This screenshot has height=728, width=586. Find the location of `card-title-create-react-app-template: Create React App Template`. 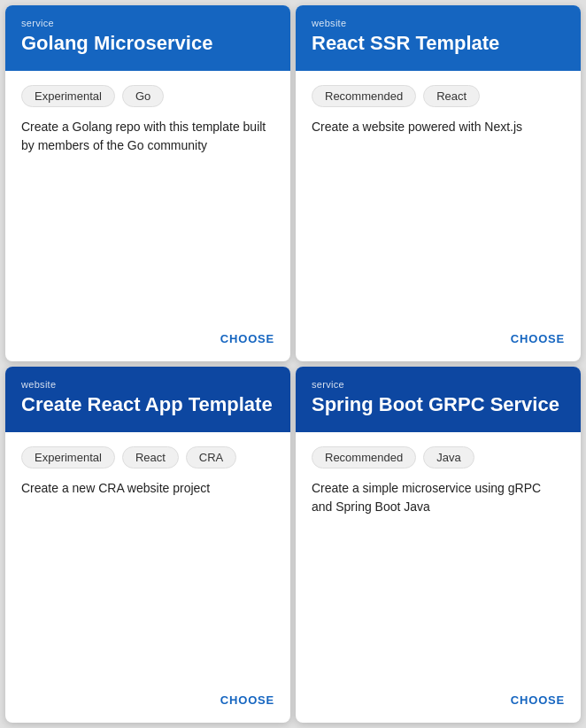

card-title-create-react-app-template: Create React App Template is located at coordinates (148, 405).